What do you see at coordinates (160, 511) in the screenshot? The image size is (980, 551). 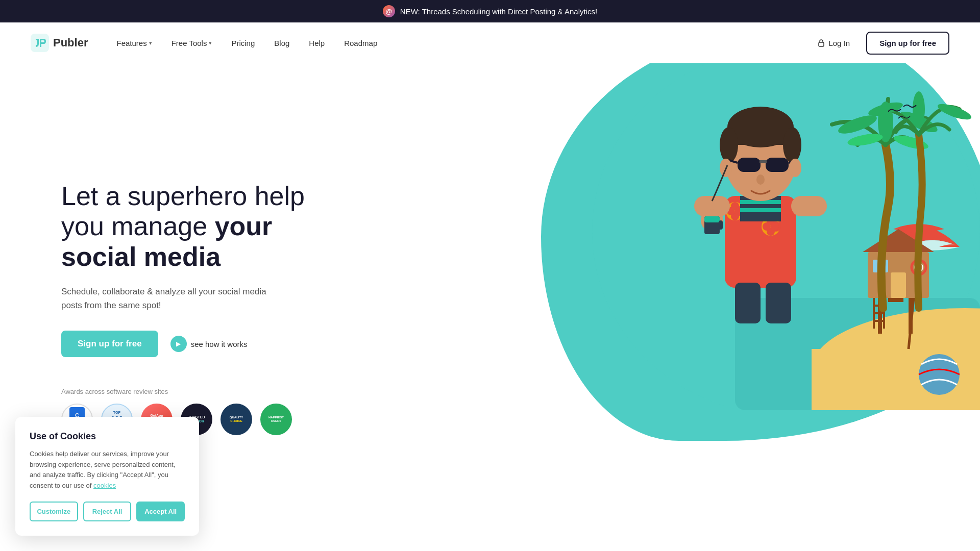 I see `accept-label: Accept All` at bounding box center [160, 511].